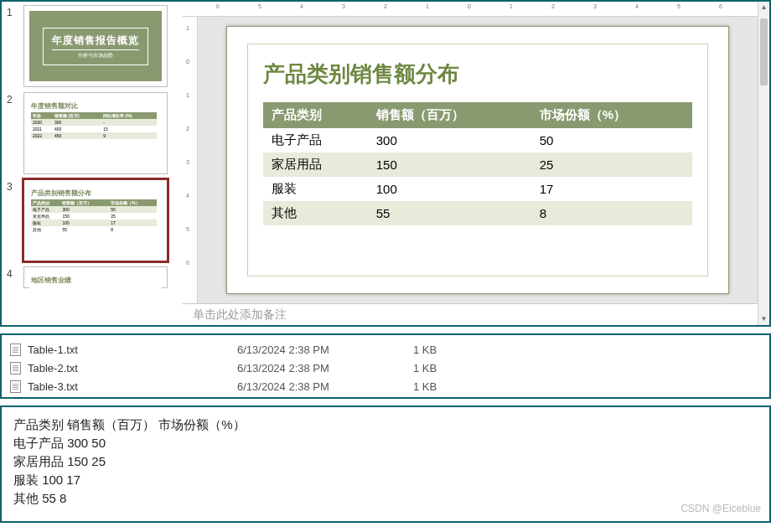 This screenshot has width=771, height=532. I want to click on table-row: 家居用品15025, so click(478, 164).